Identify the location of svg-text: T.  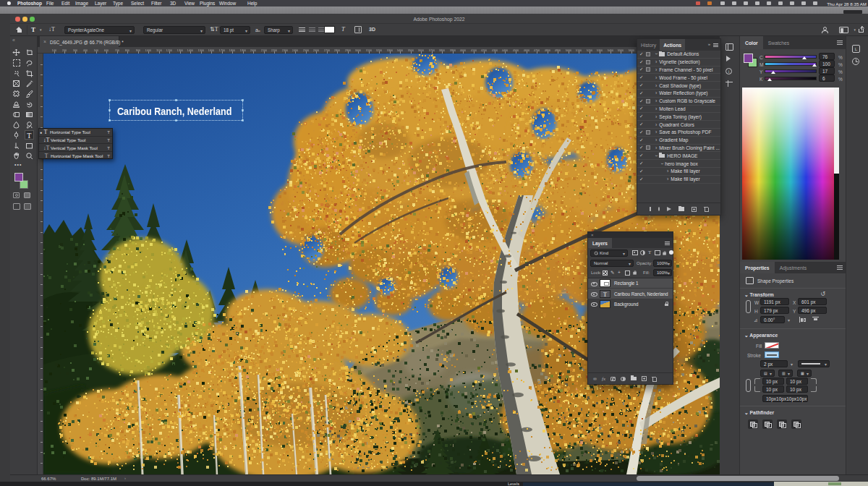
(29, 136).